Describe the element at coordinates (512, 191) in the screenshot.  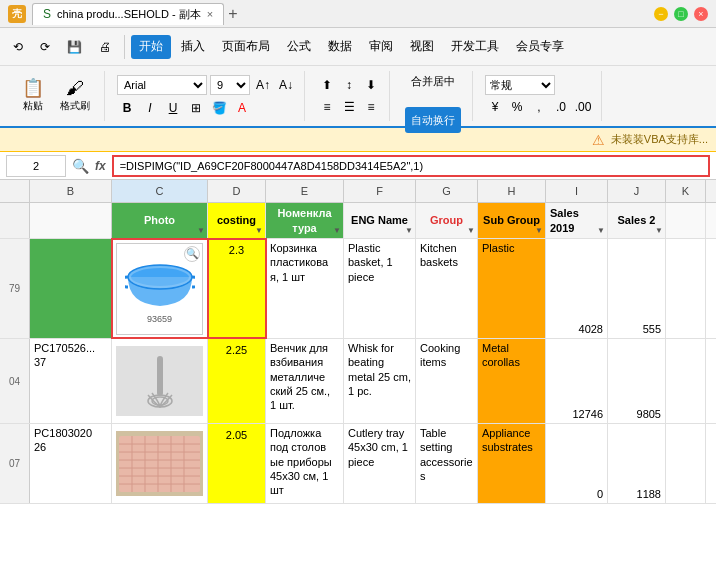
I see `col-header-h: H` at that location.